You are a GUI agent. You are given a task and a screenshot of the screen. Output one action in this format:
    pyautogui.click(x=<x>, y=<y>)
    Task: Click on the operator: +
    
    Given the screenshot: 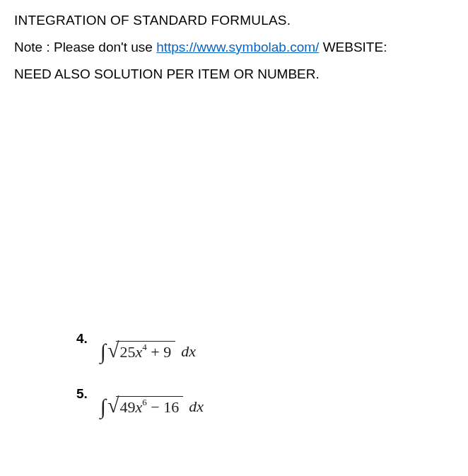 What is the action you would take?
    pyautogui.click(x=155, y=352)
    